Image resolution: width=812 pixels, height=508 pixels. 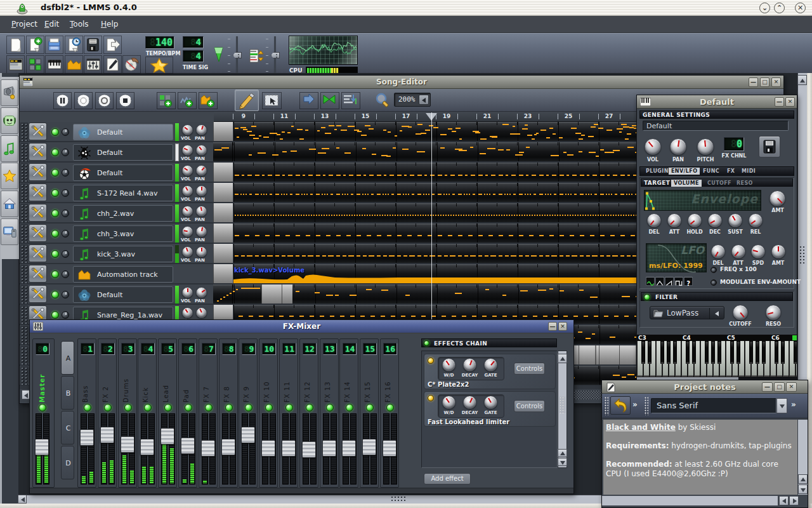 I want to click on env-rel-knob, so click(x=756, y=220).